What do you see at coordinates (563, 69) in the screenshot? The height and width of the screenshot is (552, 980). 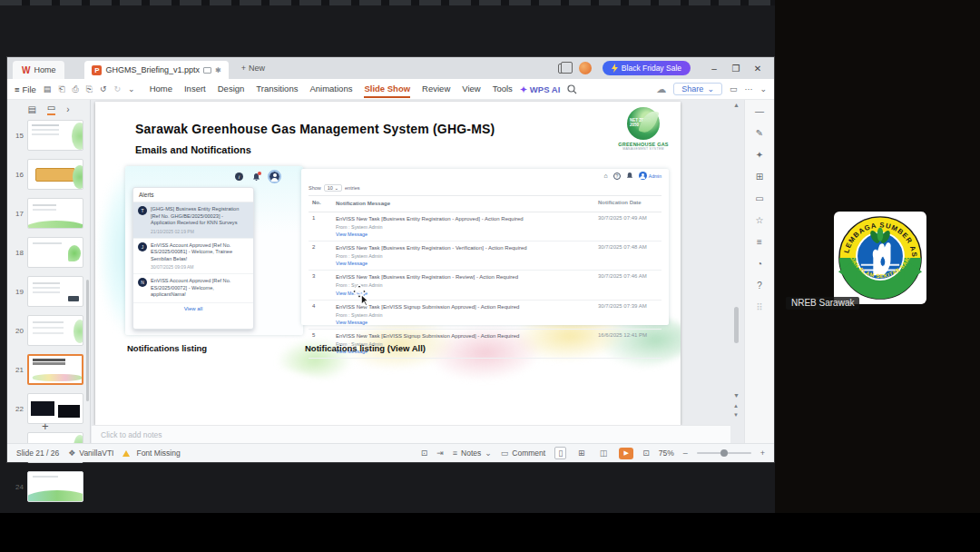 I see `window-stack-icon` at bounding box center [563, 69].